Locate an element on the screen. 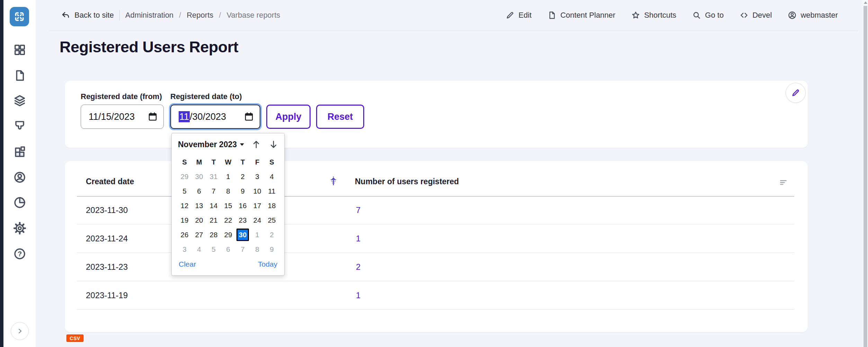  csv-export-link: CSV is located at coordinates (75, 338).